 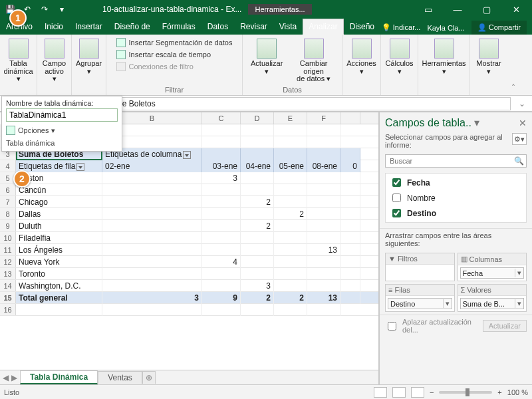 I want to click on tools-button: Herramientas ▾, so click(x=444, y=57).